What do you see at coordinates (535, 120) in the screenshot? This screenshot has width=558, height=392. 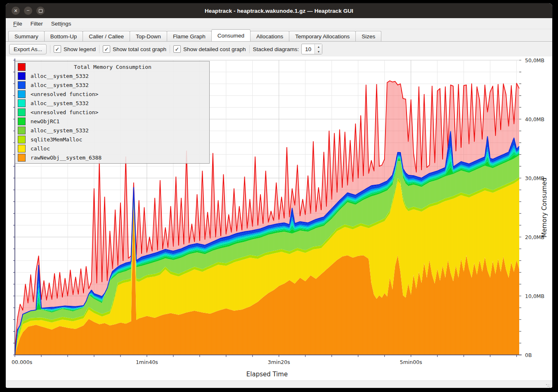 I see `y-tick-label: 40,0MB` at bounding box center [535, 120].